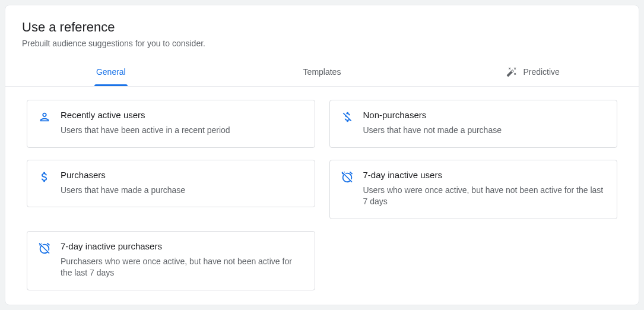 The width and height of the screenshot is (644, 310). What do you see at coordinates (171, 261) in the screenshot?
I see `card-seven-day-inactive-purchasers: 7-day inactive purchasers Purchasers who…` at bounding box center [171, 261].